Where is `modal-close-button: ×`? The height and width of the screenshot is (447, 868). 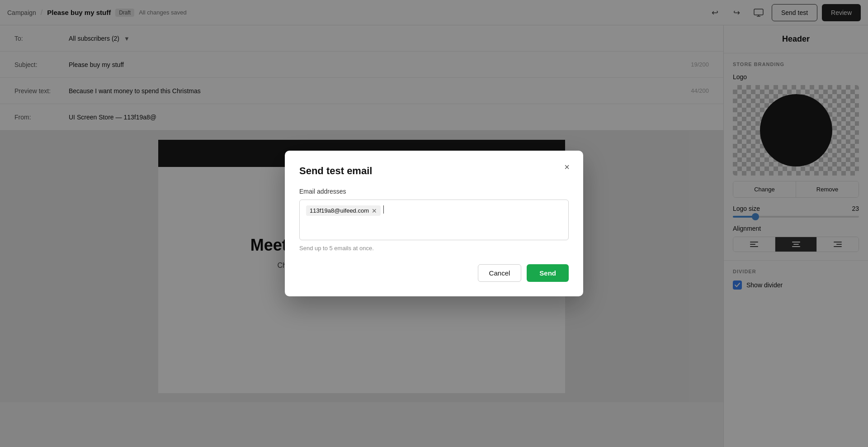 modal-close-button: × is located at coordinates (567, 167).